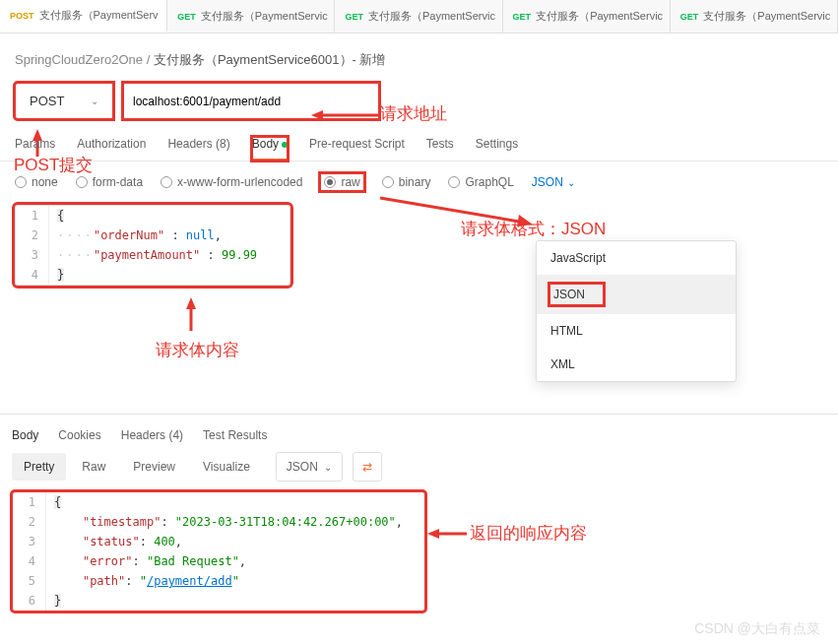  Describe the element at coordinates (240, 182) in the screenshot. I see `radio-label: x-www-form-urlencoded` at that location.